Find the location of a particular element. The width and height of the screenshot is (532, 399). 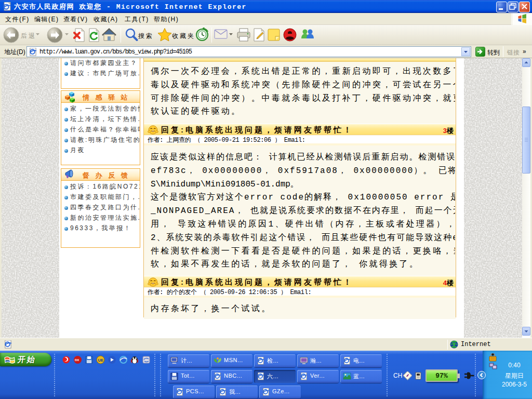

svg-text: UE is located at coordinates (101, 361).